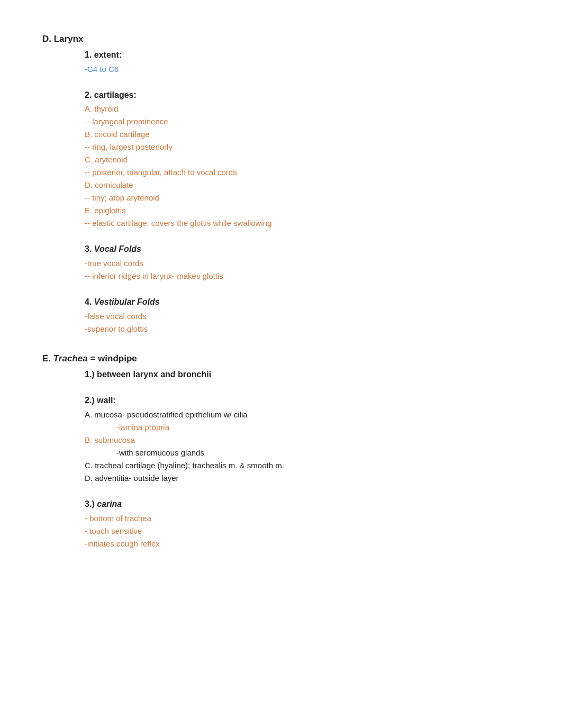 The height and width of the screenshot is (728, 562). Describe the element at coordinates (302, 415) in the screenshot. I see `e2-item-0: A. mucosa- pseudostratified epithelium w…` at that location.